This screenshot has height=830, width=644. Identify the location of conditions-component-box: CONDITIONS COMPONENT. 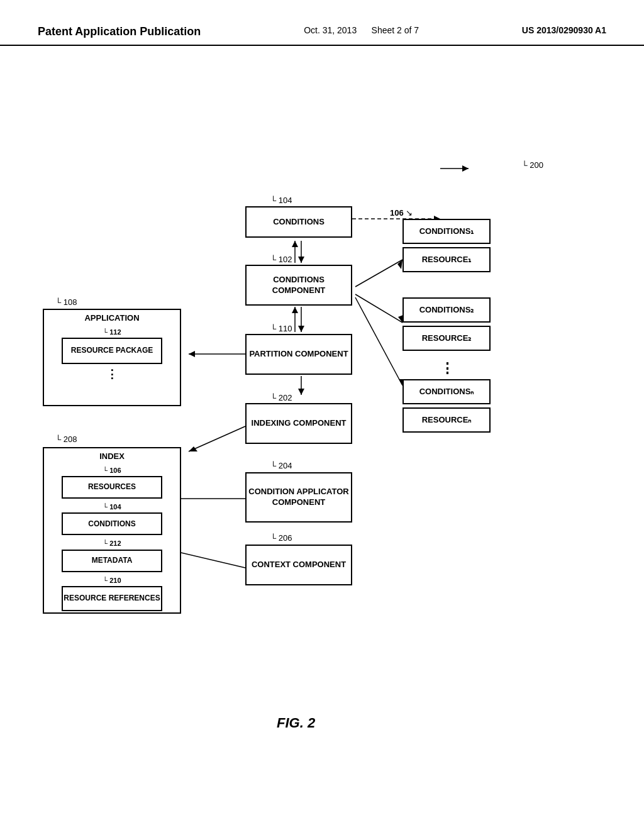
(299, 285).